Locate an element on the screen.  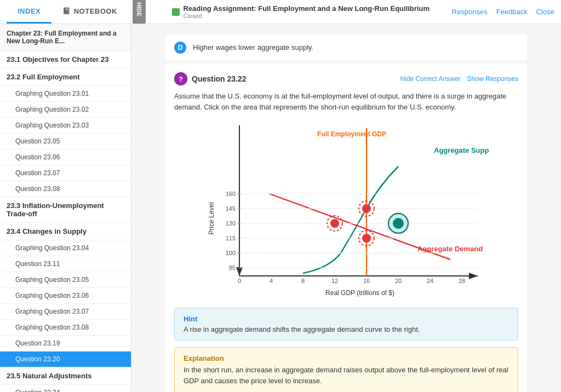
tab-bar: INDEX 📓 NOTEBOOK HIDE is located at coordinates (78, 12).